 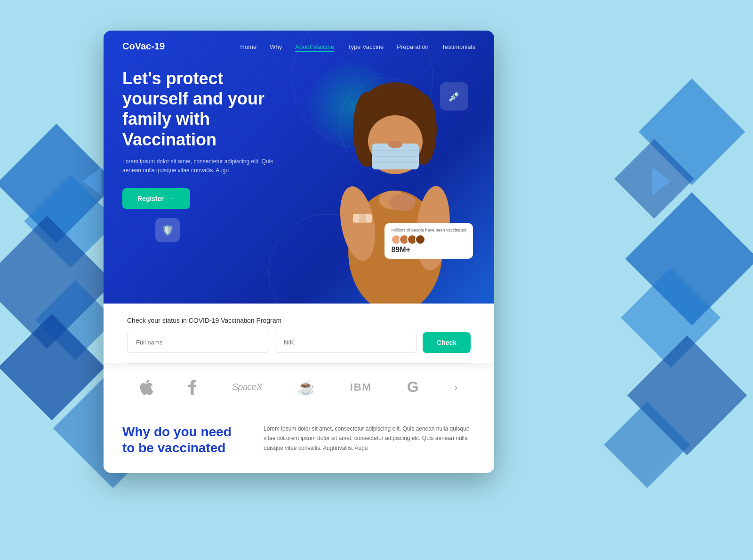 What do you see at coordinates (192, 387) in the screenshot?
I see `facebook-logo` at bounding box center [192, 387].